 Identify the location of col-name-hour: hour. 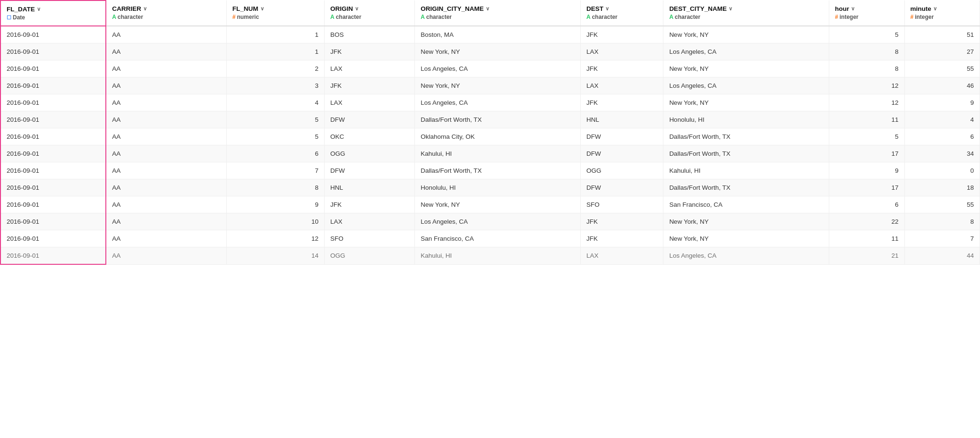
(842, 8).